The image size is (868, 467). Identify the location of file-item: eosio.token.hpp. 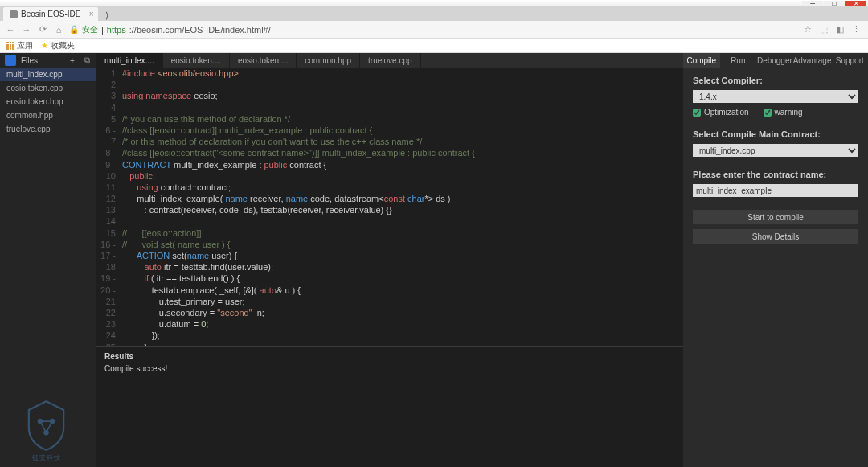
(48, 101).